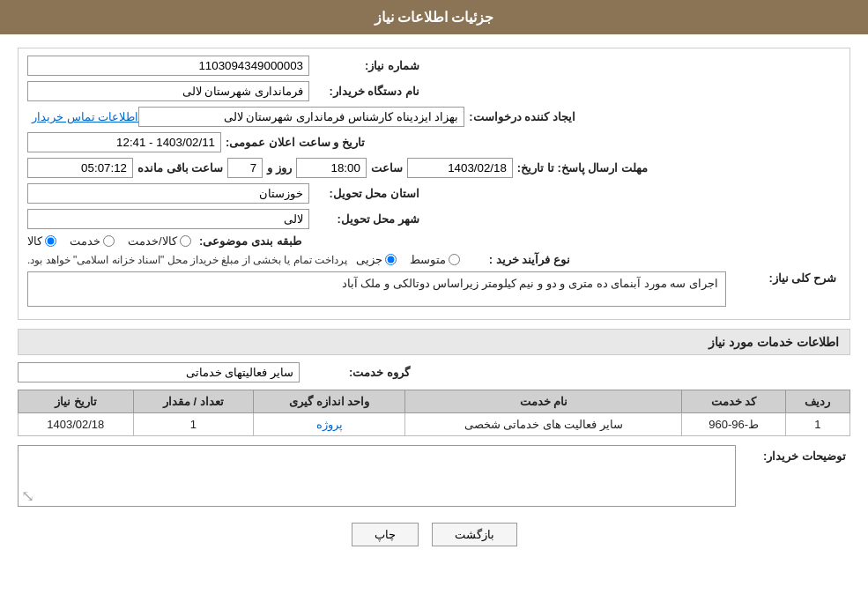 The image size is (868, 609). Describe the element at coordinates (434, 219) in the screenshot. I see `city-row: شهر محل تحویل:` at that location.